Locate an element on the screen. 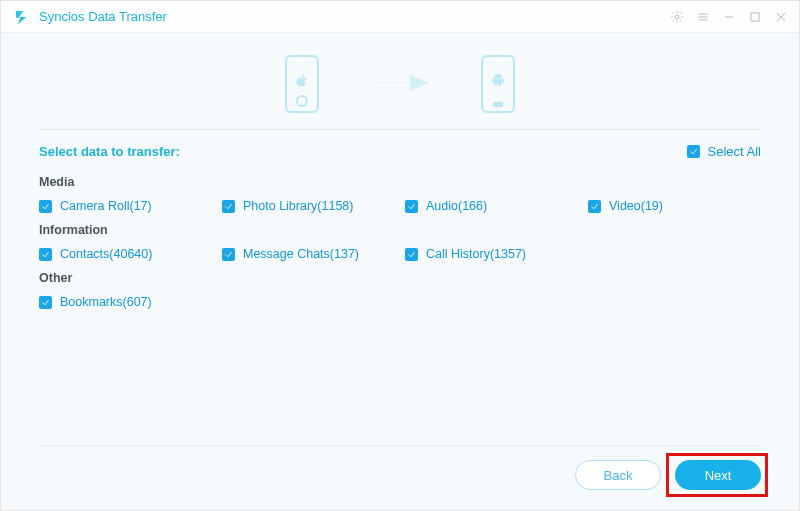 Image resolution: width=800 pixels, height=511 pixels. app-logo-icon is located at coordinates (22, 17).